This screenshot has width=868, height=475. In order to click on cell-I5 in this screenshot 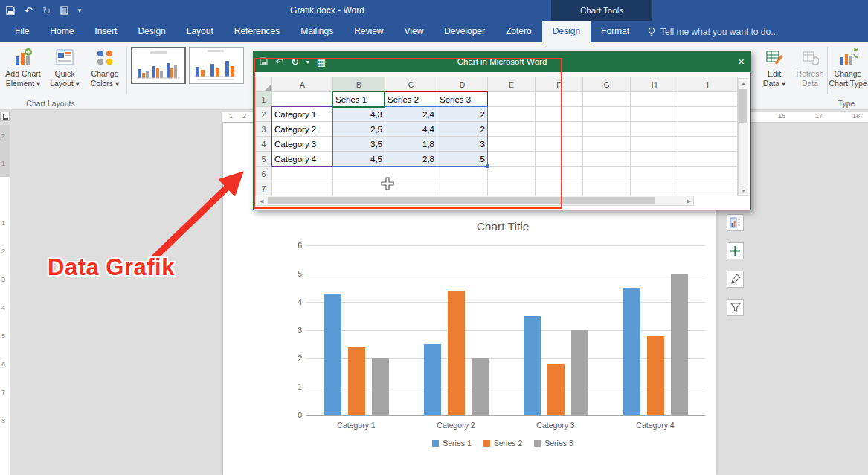, I will do `click(708, 159)`.